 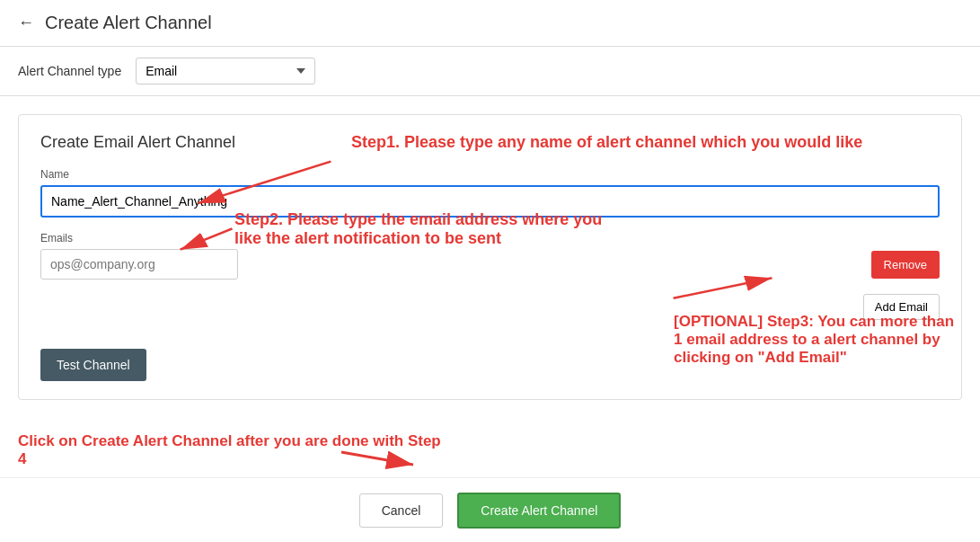 I want to click on name-field-group: Name, so click(x=490, y=192).